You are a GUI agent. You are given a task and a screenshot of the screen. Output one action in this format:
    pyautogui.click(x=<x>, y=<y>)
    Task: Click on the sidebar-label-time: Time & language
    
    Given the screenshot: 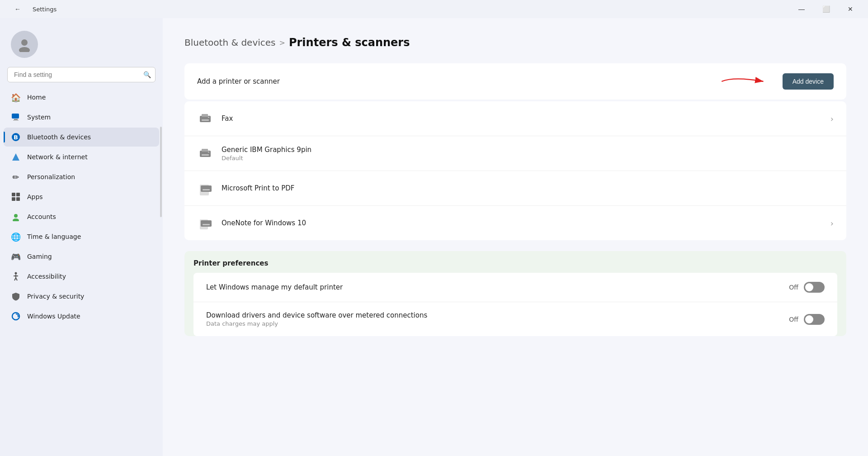 What is the action you would take?
    pyautogui.click(x=54, y=237)
    